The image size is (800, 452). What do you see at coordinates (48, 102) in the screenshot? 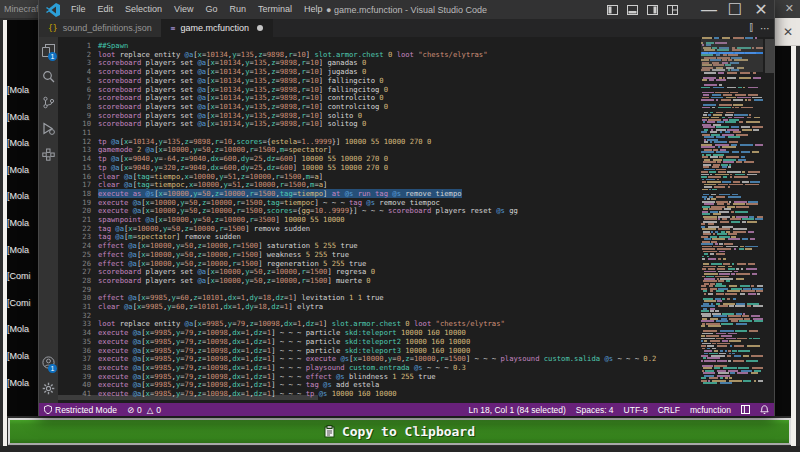
I see `source-control-icon` at bounding box center [48, 102].